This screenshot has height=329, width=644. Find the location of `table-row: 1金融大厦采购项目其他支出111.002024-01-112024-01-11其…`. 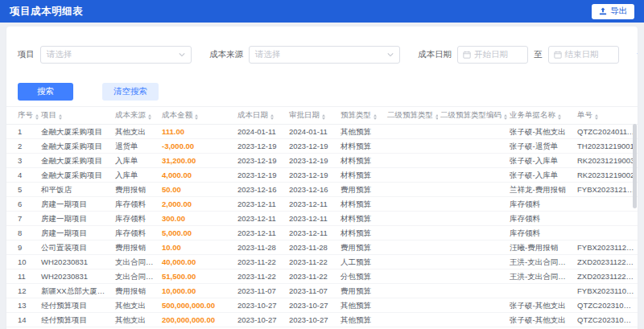

table-row: 1金融大厦采购项目其他支出111.002024-01-112024-01-11其… is located at coordinates (322, 132).